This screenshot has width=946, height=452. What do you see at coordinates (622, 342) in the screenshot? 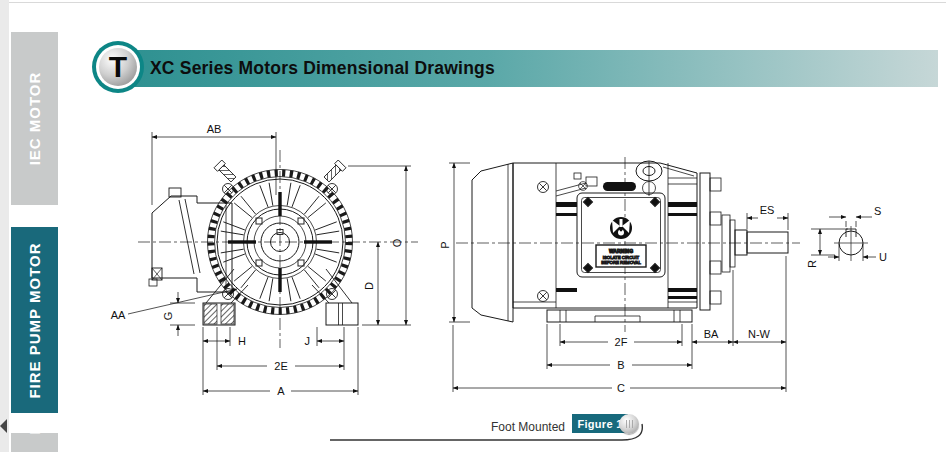
I see `dim-label-2f: 2F` at bounding box center [622, 342].